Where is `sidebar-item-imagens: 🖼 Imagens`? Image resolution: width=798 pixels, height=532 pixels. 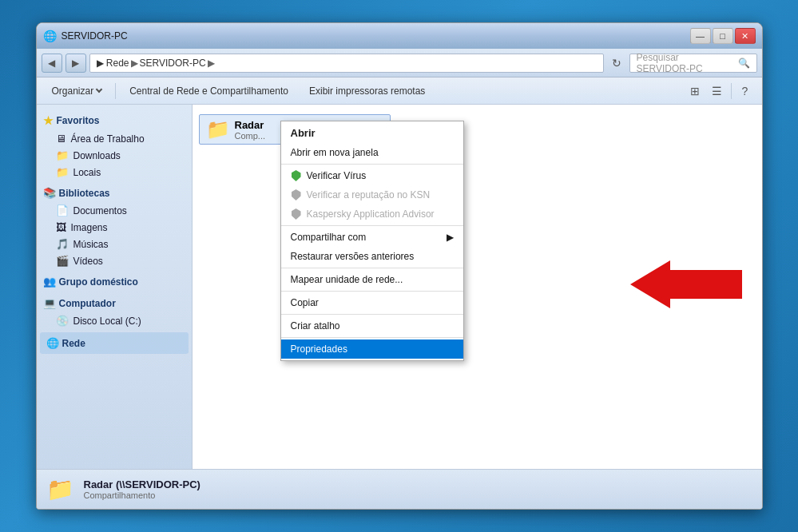
sidebar-item-imagens: 🖼 Imagens is located at coordinates (114, 227).